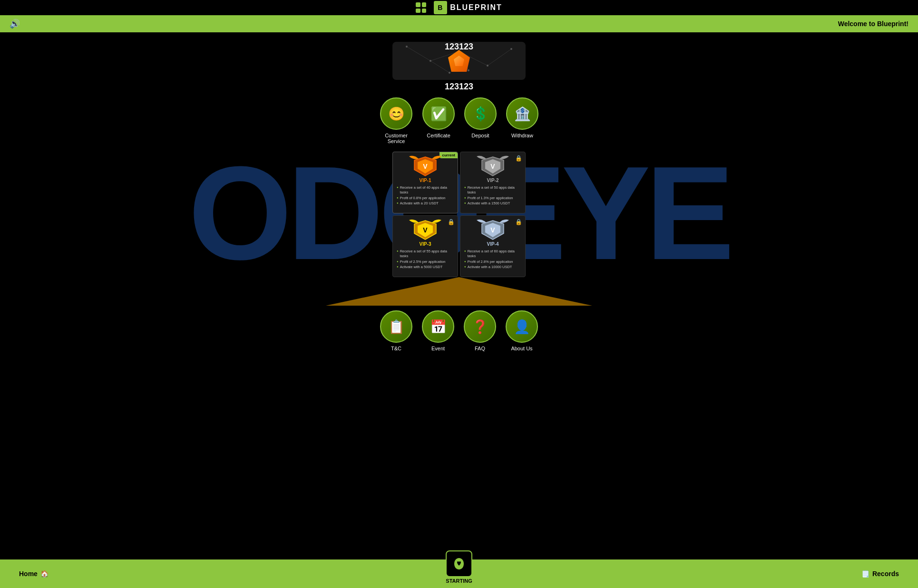  Describe the element at coordinates (414, 222) in the screenshot. I see `vip3-wing-left` at that location.